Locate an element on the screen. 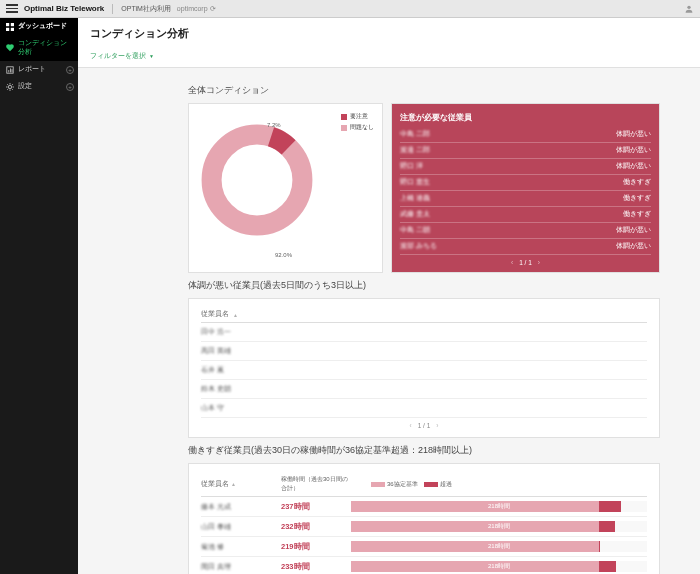 The image size is (700, 574). sidebar-item-dashboard: ダッシュボード is located at coordinates (39, 26).